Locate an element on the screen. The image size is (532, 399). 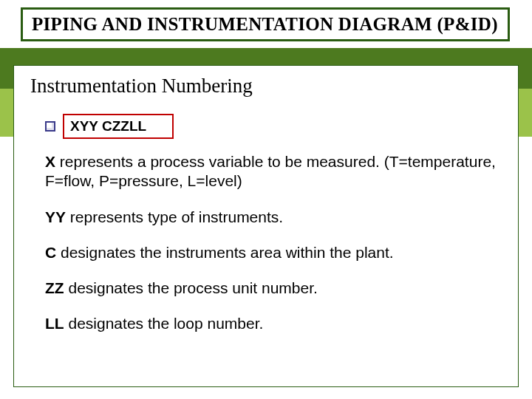
text-ll: designates the loop number. is located at coordinates (164, 324).